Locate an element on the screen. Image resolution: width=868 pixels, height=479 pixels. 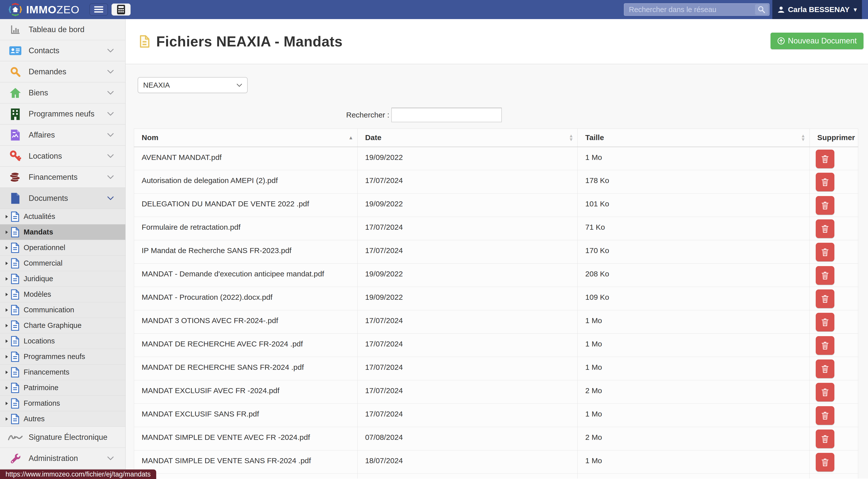
submenu-item-autres: Autres is located at coordinates (63, 419).